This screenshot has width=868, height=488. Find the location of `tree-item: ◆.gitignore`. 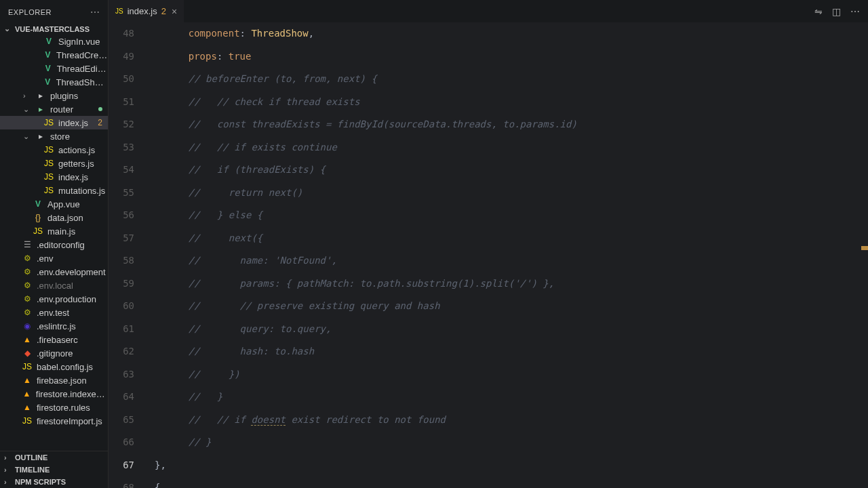

tree-item: ◆.gitignore is located at coordinates (54, 353).